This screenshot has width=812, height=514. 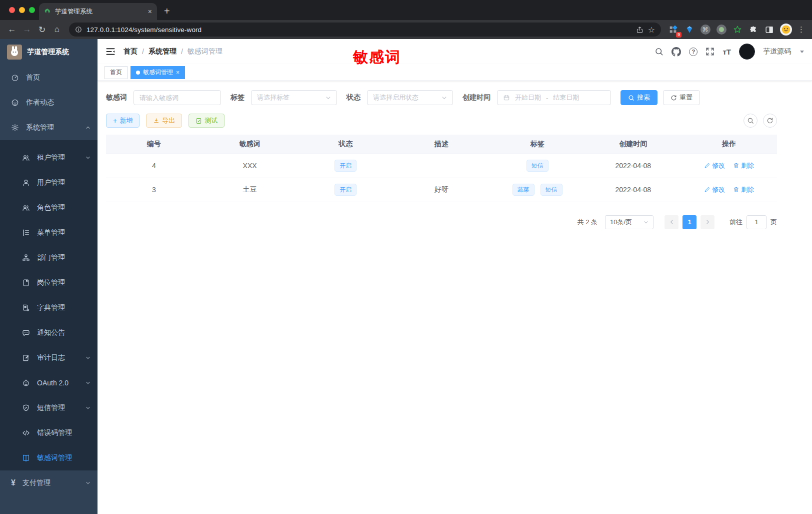 What do you see at coordinates (756, 222) in the screenshot?
I see `goto-page-input` at bounding box center [756, 222].